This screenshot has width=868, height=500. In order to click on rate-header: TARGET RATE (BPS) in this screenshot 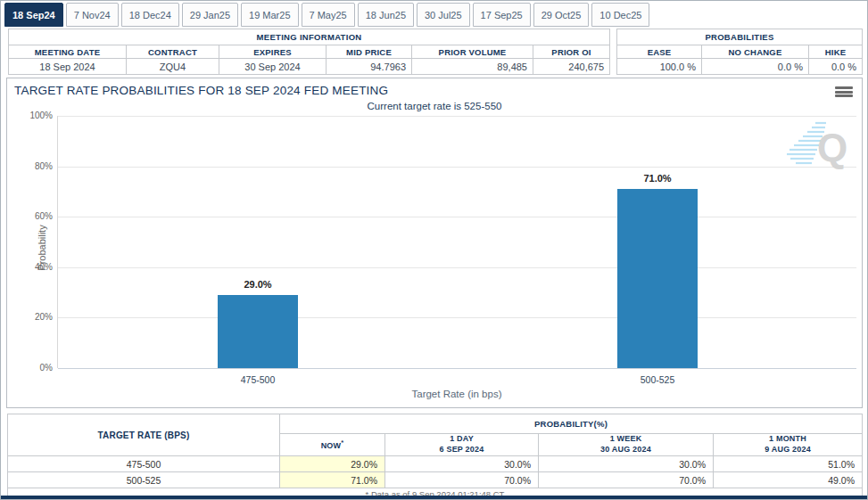, I will do `click(145, 435)`.